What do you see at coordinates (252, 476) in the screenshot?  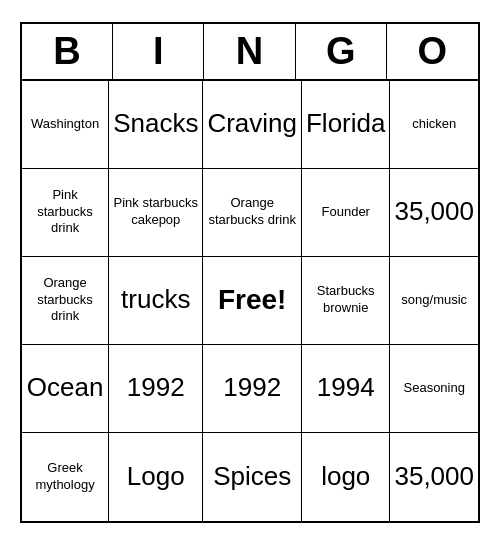 I see `cell-text: Spices` at bounding box center [252, 476].